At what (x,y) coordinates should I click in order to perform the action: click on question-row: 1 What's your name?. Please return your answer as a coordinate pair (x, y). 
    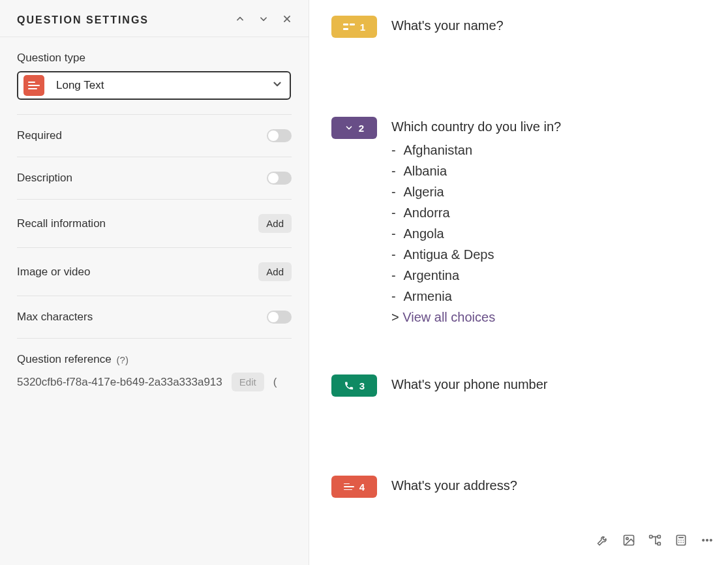
    Looking at the image, I should click on (517, 27).